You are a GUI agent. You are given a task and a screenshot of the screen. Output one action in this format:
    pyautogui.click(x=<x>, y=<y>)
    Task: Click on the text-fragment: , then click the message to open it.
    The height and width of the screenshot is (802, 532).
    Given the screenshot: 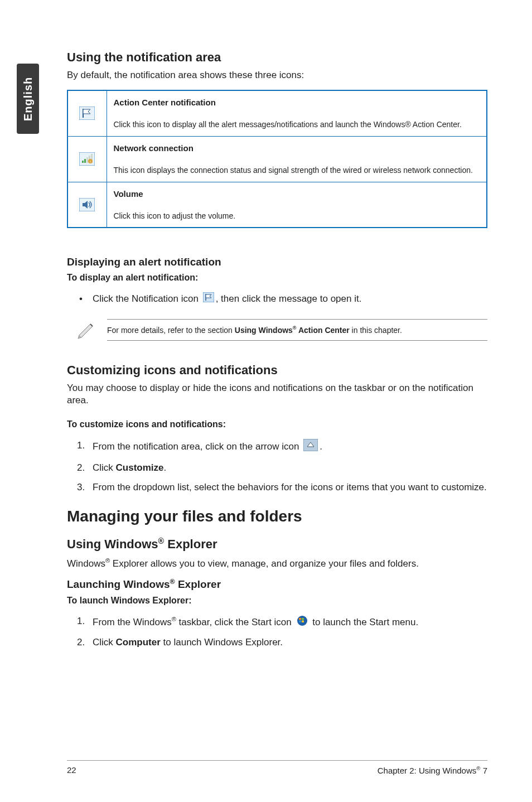 What is the action you would take?
    pyautogui.click(x=289, y=299)
    